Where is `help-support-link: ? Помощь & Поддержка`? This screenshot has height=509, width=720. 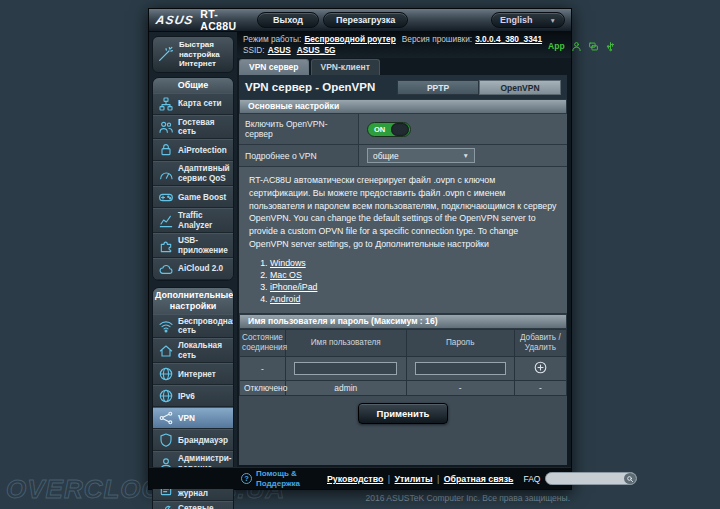 help-support-link: ? Помощь & Поддержка is located at coordinates (279, 478).